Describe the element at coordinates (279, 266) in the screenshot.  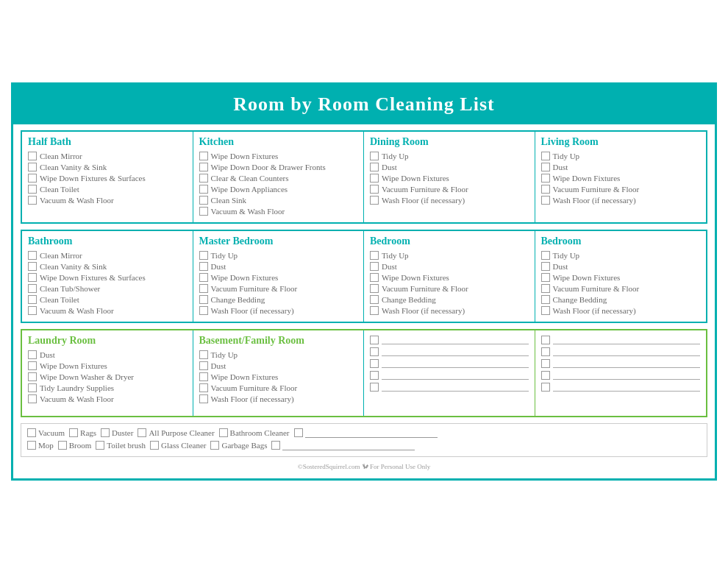
I see `check-item: Dust` at that location.